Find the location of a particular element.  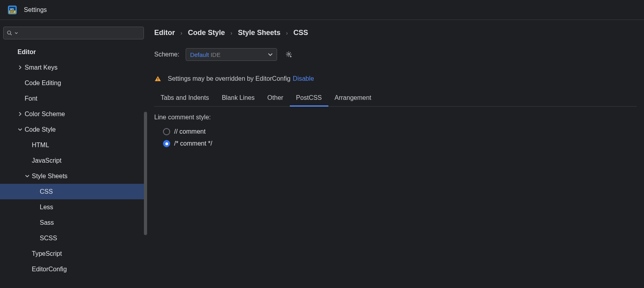

postcss-pane: Line comment style: // comment/* comment… is located at coordinates (396, 128).